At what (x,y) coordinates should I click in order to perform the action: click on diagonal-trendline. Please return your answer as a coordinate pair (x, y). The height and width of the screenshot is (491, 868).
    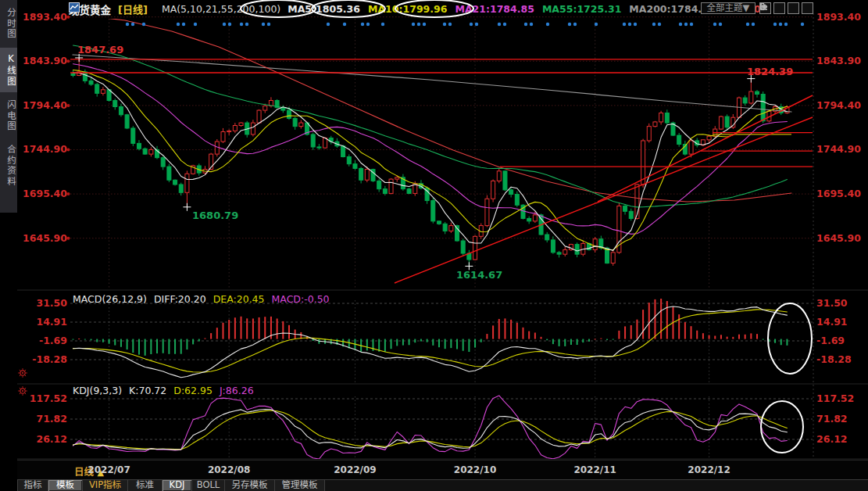
    Looking at the image, I should click on (705, 149).